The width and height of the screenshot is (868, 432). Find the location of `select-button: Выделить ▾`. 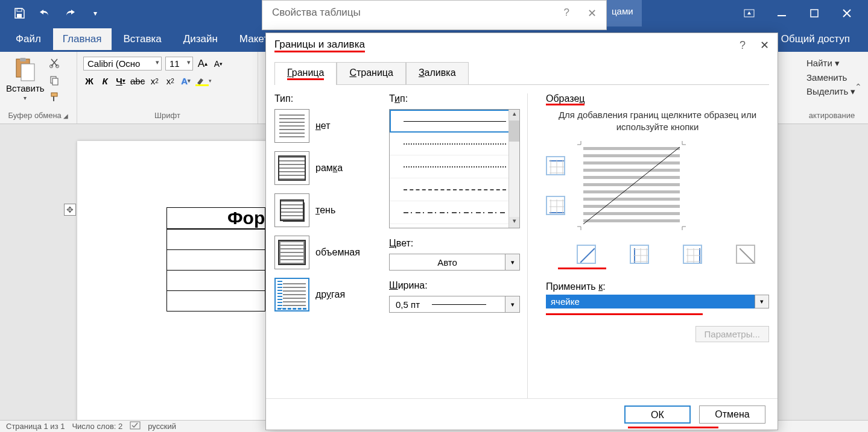

select-button: Выделить ▾ is located at coordinates (832, 92).